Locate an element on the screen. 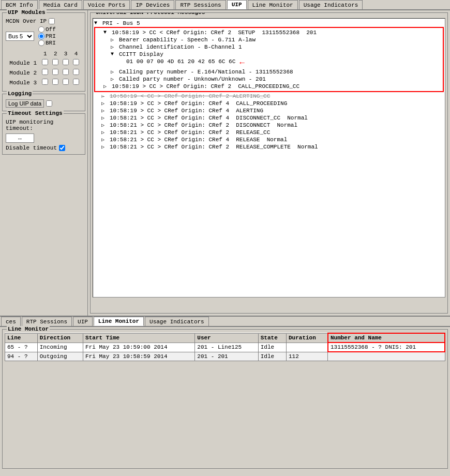 This screenshot has width=450, height=476. tab-voice-ports: Voice Ports is located at coordinates (107, 5).